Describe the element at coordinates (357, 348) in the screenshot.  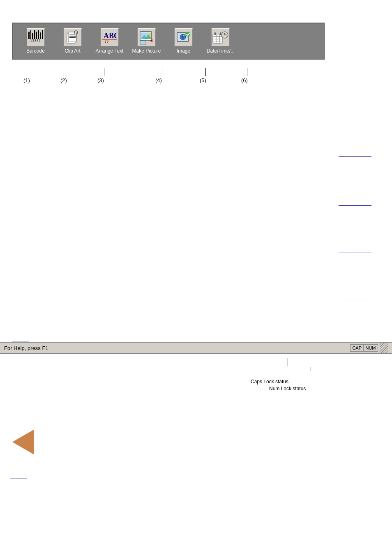
I see `caps-lock-indicator: CAP` at that location.